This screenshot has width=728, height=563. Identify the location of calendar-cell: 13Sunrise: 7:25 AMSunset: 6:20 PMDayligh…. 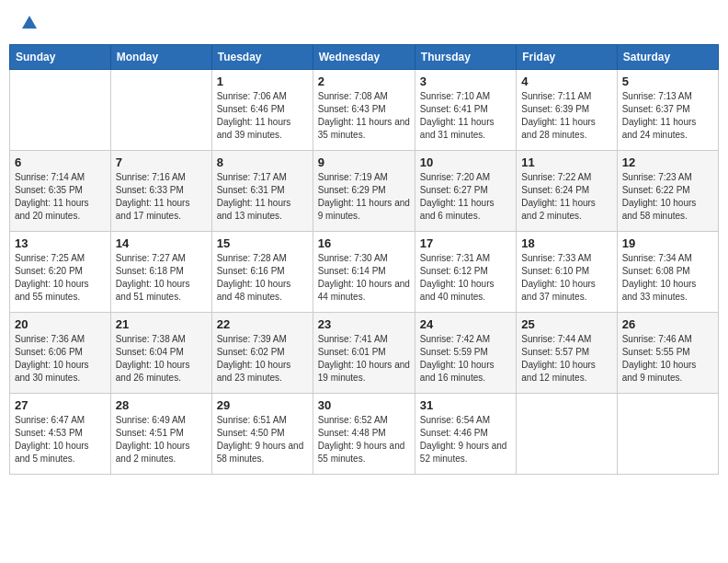
(61, 272).